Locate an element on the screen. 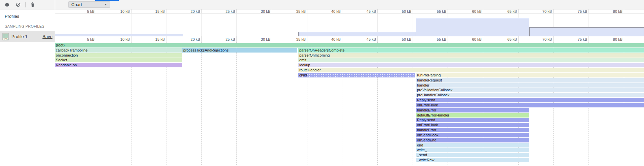 This screenshot has height=166, width=644. flame-chart-ruler: 5 kB10 kB15 kB20 kB25 kB30 kB35 kB40 kB4… is located at coordinates (350, 39).